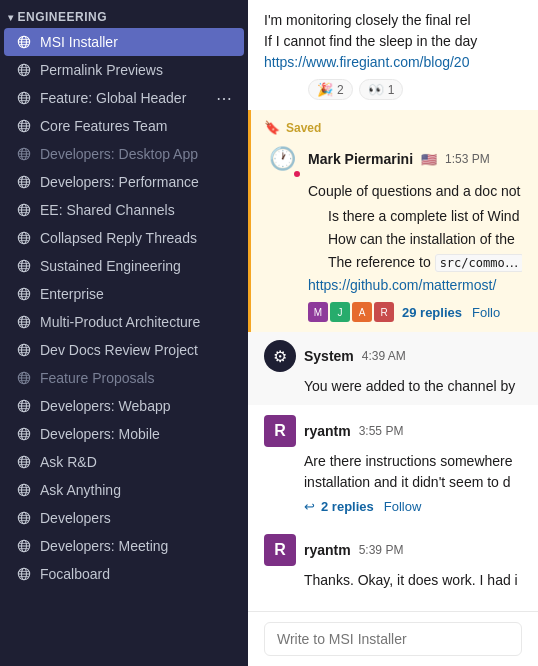 The image size is (538, 666). I want to click on saved-label: Saved, so click(304, 128).